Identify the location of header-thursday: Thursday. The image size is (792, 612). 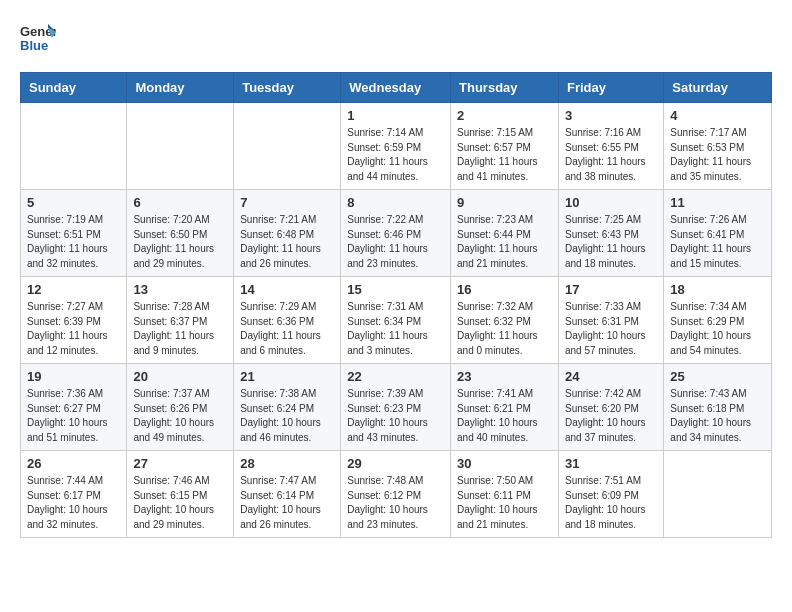
(505, 88).